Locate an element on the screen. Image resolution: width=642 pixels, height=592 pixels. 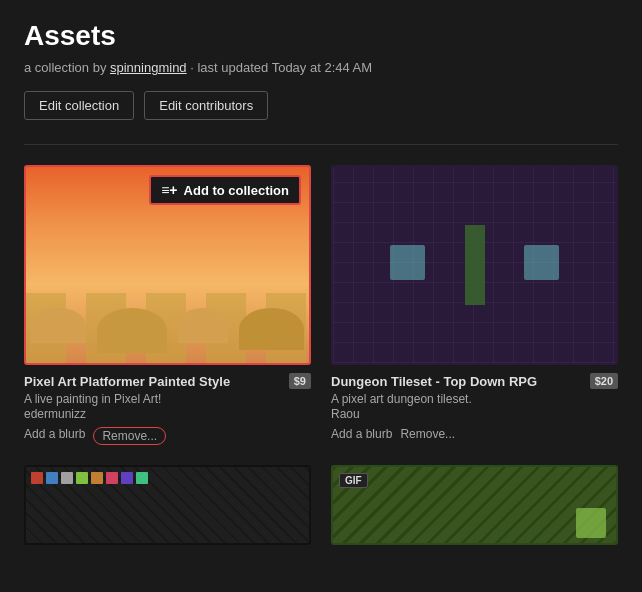
card-actions-platformer: Add a blurb Remove... is located at coordinates (168, 436).